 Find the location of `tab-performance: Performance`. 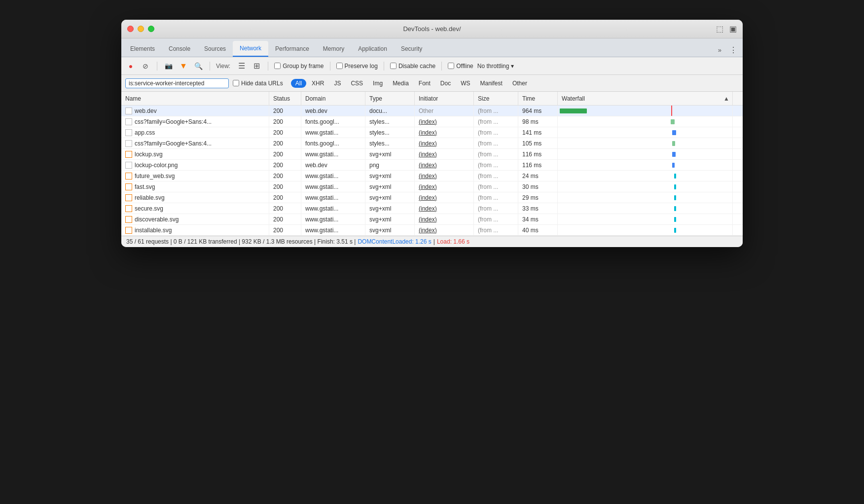

tab-performance: Performance is located at coordinates (292, 49).